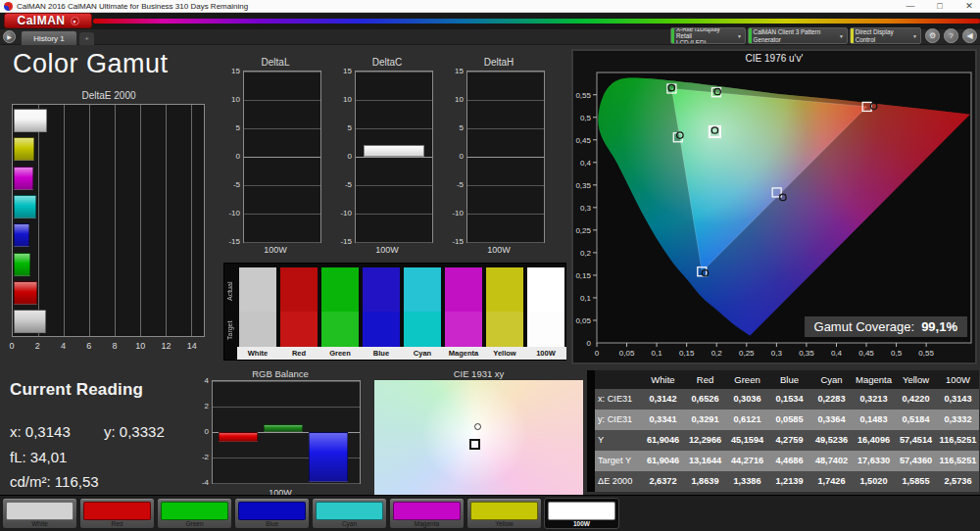  What do you see at coordinates (583, 231) in the screenshot?
I see `svg-text: 0,25` at bounding box center [583, 231].